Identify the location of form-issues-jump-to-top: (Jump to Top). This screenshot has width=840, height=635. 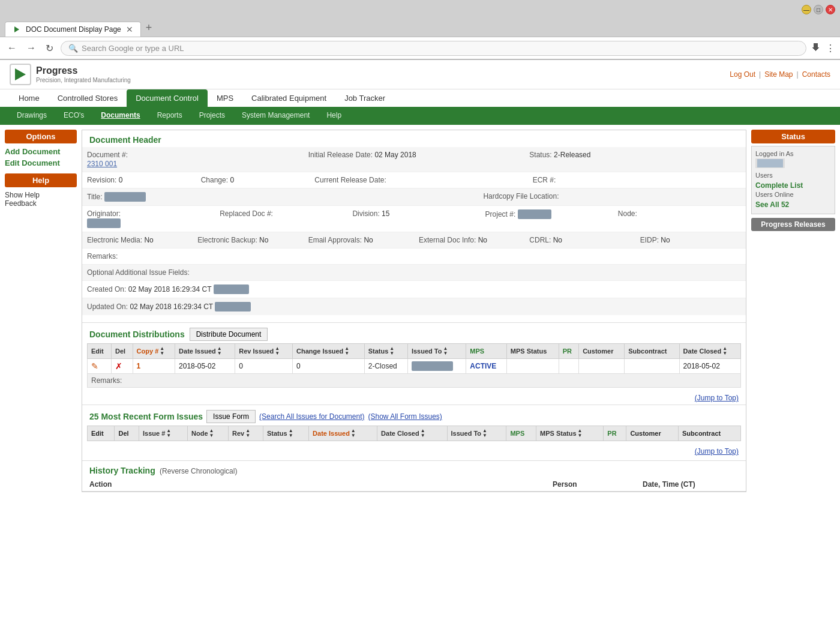
(414, 452).